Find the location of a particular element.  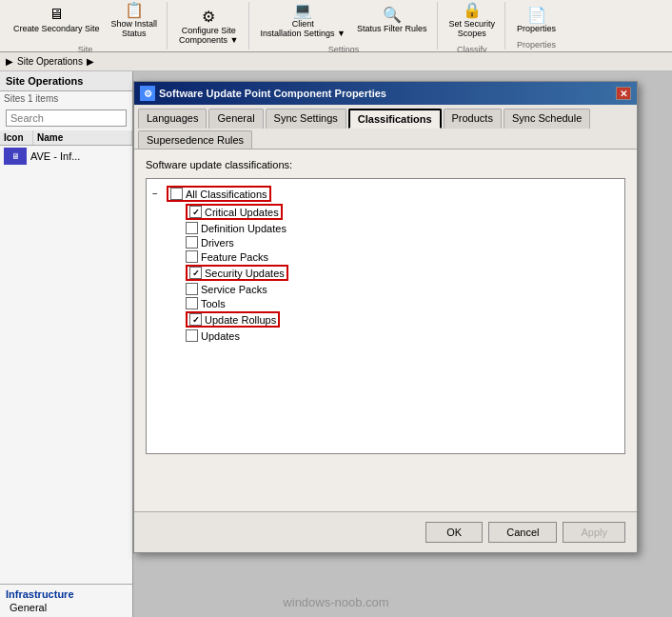

dialog-title: Software Update Point Component Properti… is located at coordinates (272, 93).